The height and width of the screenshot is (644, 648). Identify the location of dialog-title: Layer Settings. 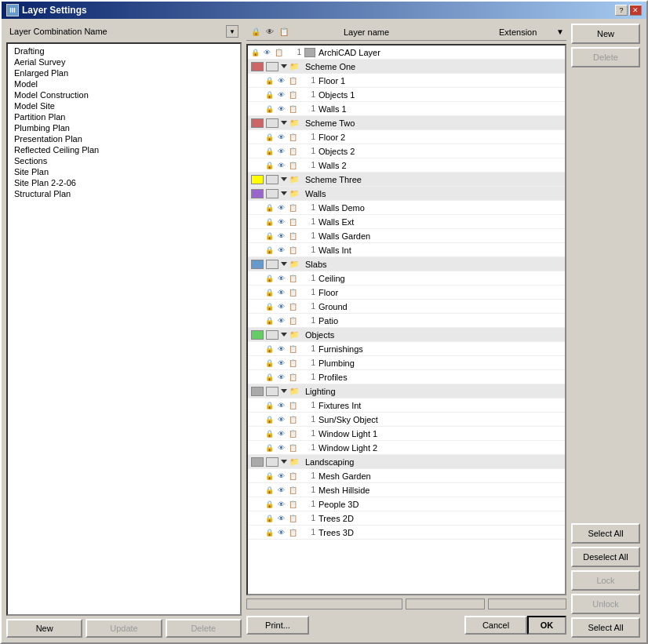
(55, 10).